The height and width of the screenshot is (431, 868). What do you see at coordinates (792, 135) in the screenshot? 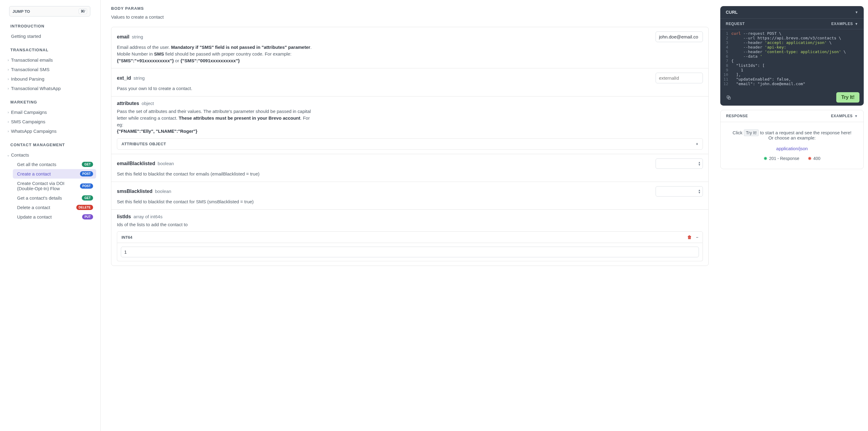
I see `response-hint: Click Try It! to start a request and see…` at bounding box center [792, 135].